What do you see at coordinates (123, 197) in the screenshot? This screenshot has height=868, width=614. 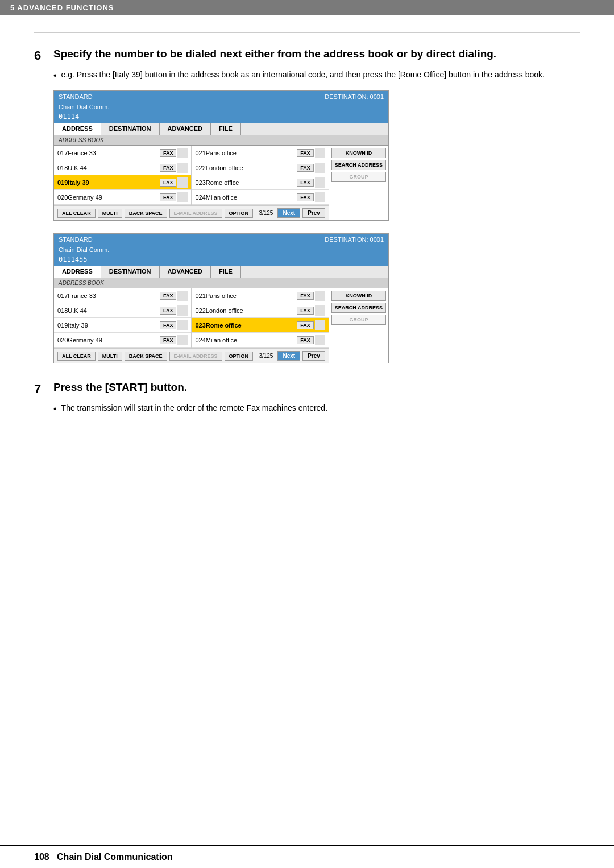 I see `panel1-row-left-3: 020Germany 49 FAX` at bounding box center [123, 197].